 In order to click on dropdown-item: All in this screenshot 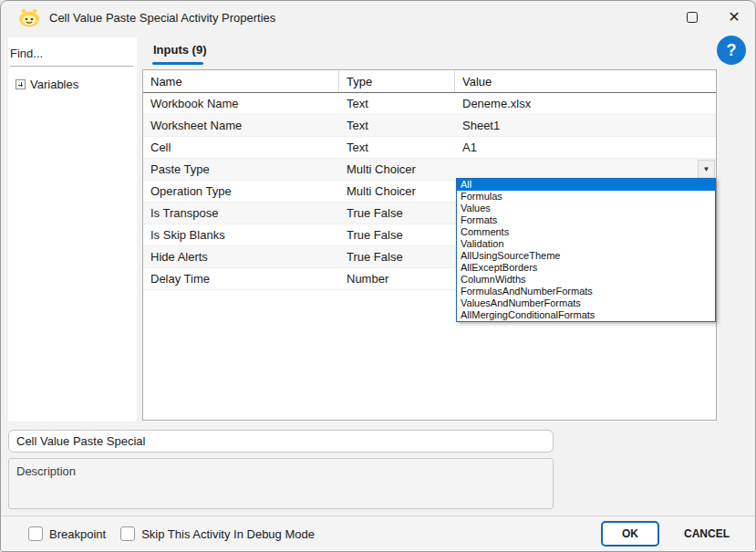, I will do `click(585, 184)`.